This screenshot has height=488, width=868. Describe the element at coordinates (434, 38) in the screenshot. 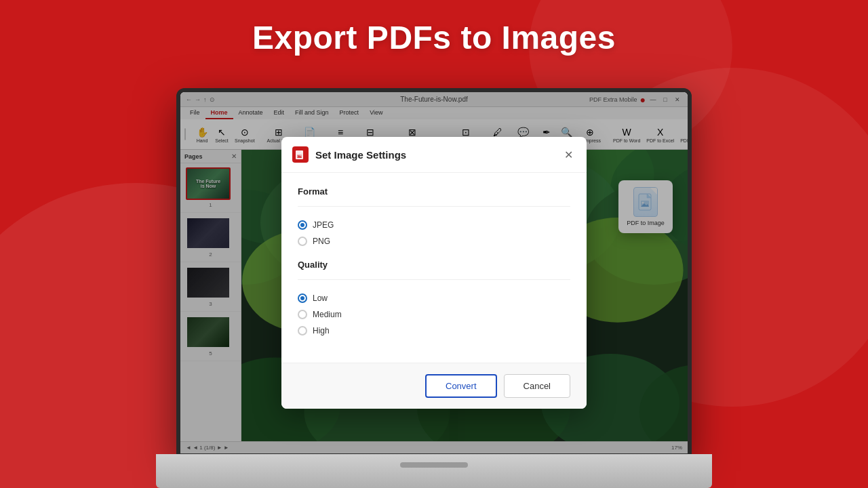

I see `page-title: Export PDFs to Images` at that location.